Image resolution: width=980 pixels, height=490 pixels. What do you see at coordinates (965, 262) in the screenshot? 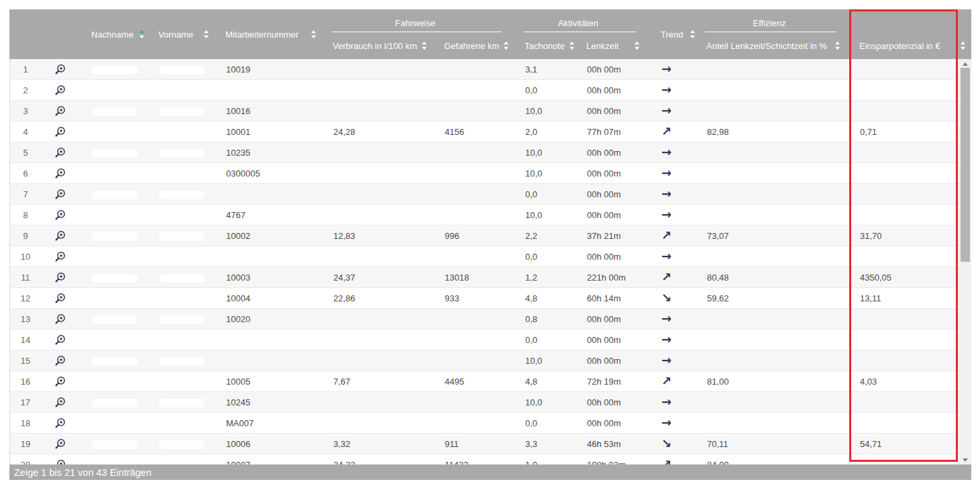
I see `vertical-scrollbar` at bounding box center [965, 262].